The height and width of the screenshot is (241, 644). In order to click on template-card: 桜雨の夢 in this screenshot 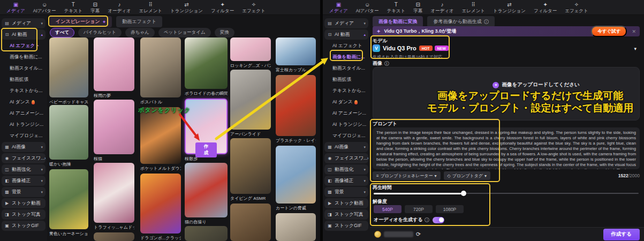, I will do `click(114, 68)`.